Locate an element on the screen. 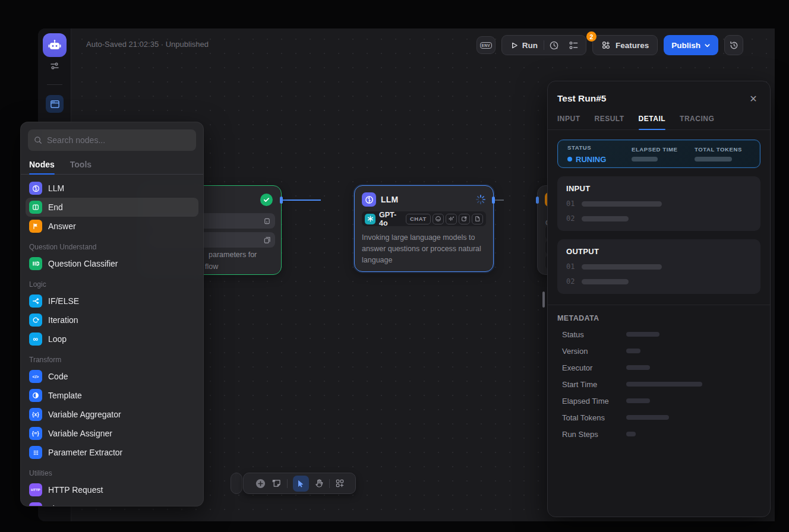 This screenshot has height=532, width=789. hand-tool-button is located at coordinates (319, 483).